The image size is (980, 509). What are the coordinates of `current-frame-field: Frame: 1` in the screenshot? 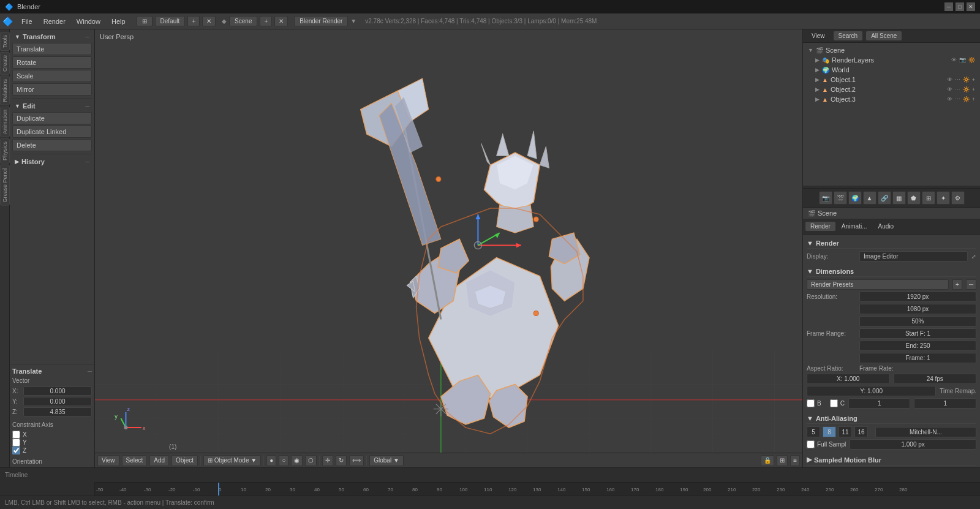 It's located at (918, 358).